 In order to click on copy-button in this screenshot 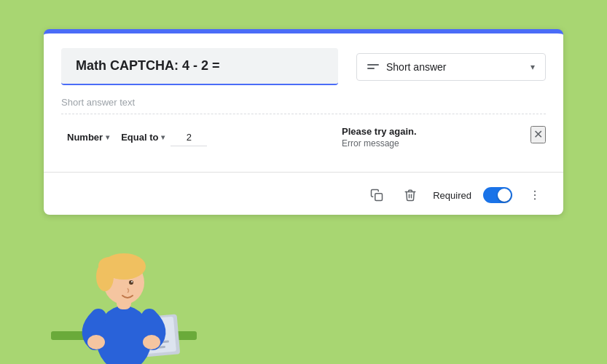, I will do `click(377, 195)`.